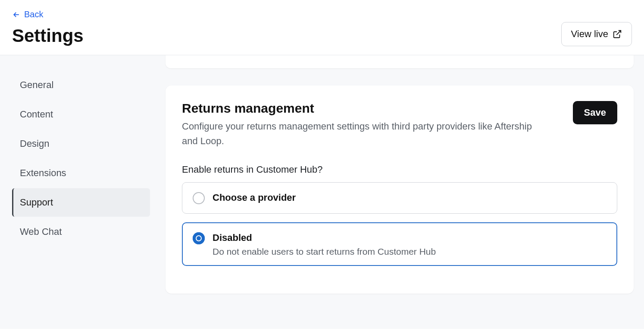  Describe the element at coordinates (36, 114) in the screenshot. I see `sidebar-item-label: Content` at that location.